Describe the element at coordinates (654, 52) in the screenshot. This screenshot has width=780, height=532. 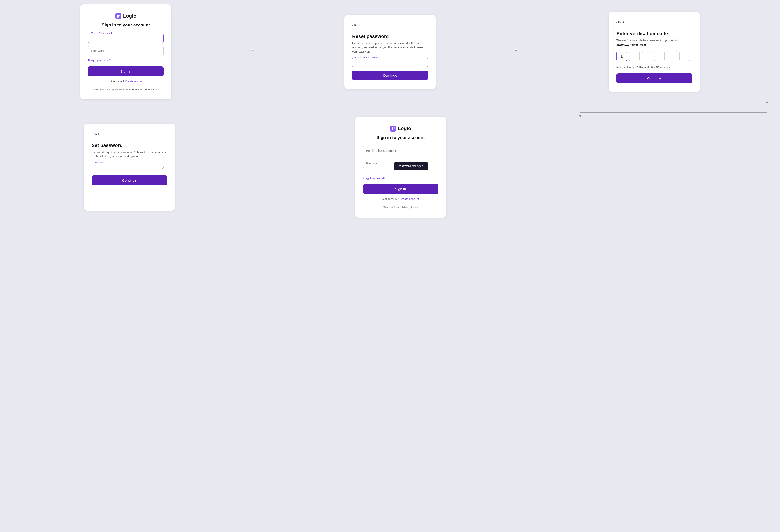
I see `verification-code-card: ‹ Back Enter verification code The verif…` at that location.